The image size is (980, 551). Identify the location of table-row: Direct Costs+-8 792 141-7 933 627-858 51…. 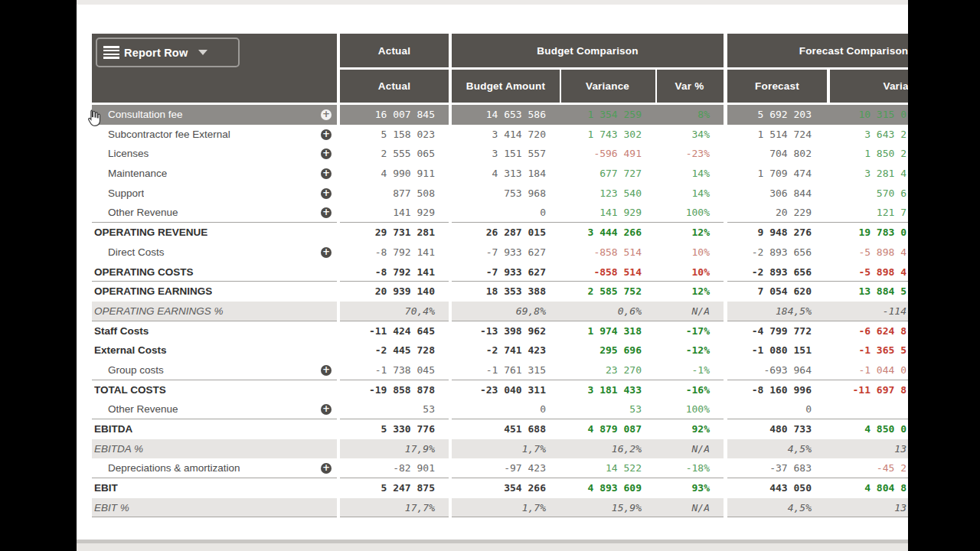
(500, 253).